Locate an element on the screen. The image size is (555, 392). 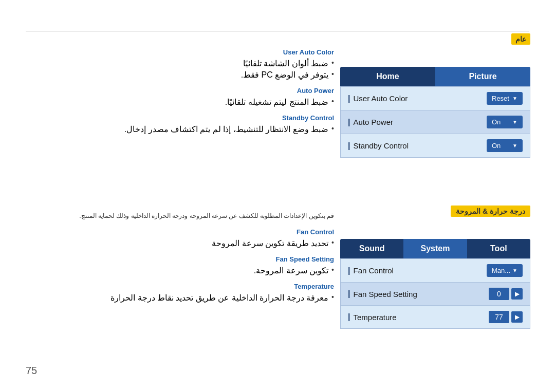
fan-control-title: Fan Control is located at coordinates (180, 232).